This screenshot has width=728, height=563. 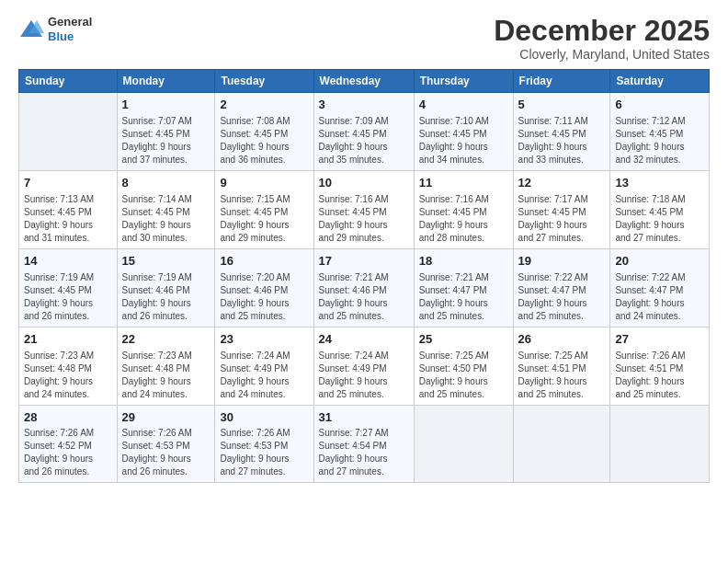 What do you see at coordinates (563, 141) in the screenshot?
I see `day-content: Sunrise: 7:11 AMSunset: 4:45 PMDaylight:…` at bounding box center [563, 141].